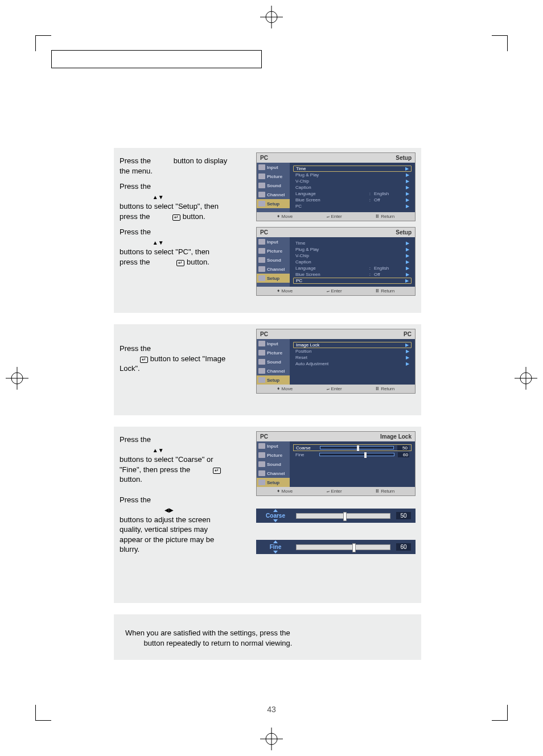 Image resolution: width=543 pixels, height=756 pixels. I want to click on osd-row-position: Position▶, so click(352, 352).